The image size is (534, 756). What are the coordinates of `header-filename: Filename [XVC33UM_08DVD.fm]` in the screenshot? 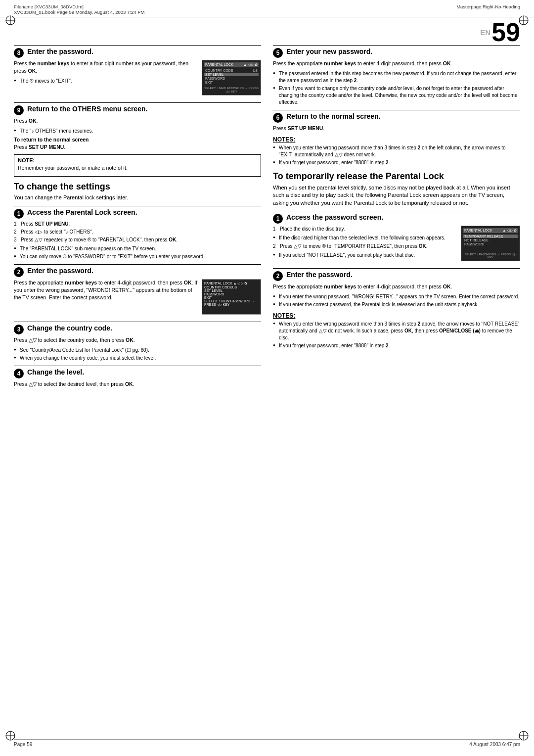 It's located at (79, 7).